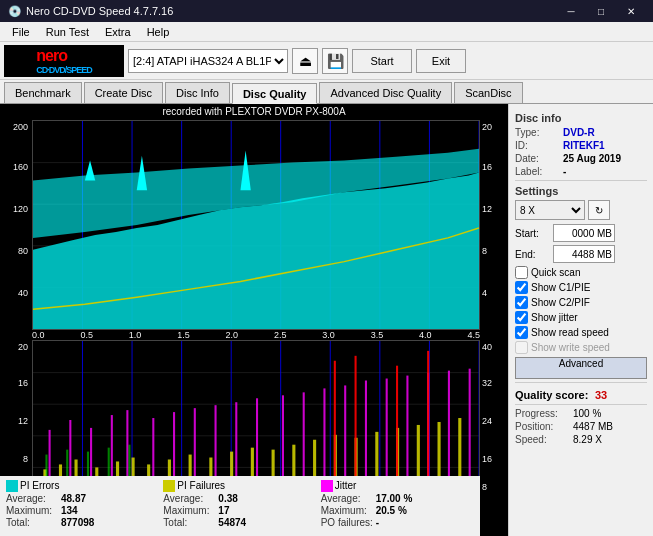 The image size is (653, 536). What do you see at coordinates (539, 146) in the screenshot?
I see `id-label: ID:` at bounding box center [539, 146].